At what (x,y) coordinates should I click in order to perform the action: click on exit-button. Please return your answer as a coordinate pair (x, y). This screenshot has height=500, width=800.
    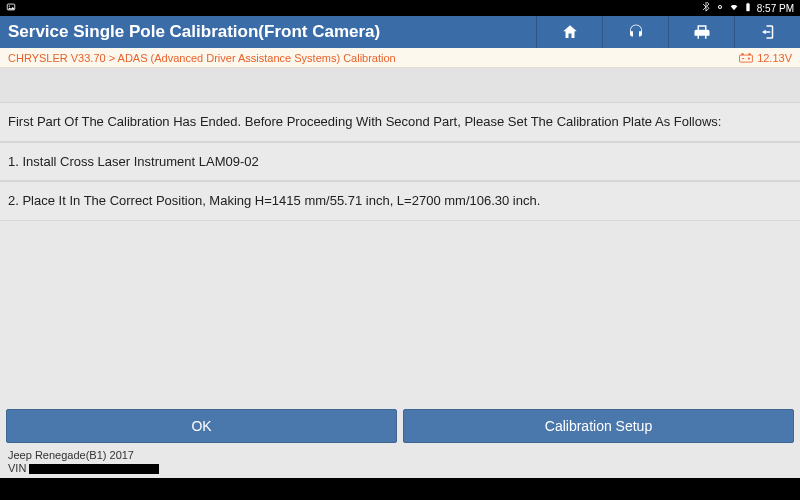
    Looking at the image, I should click on (767, 32).